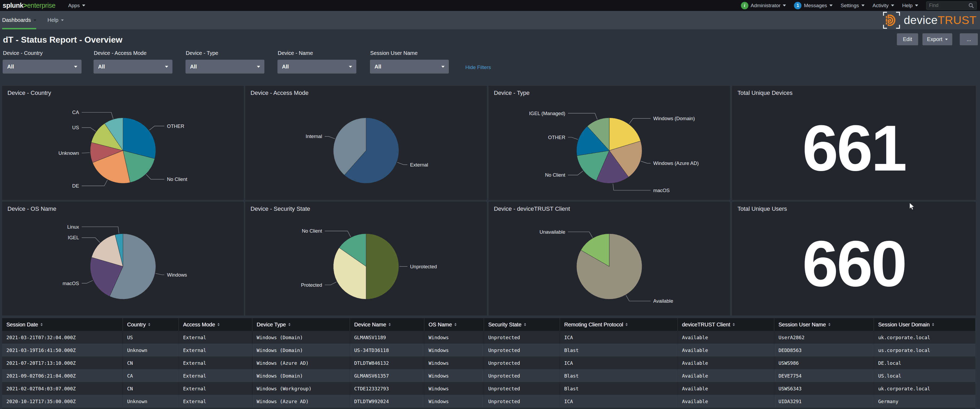  What do you see at coordinates (824, 376) in the screenshot?
I see `table-cell: DEVE7754` at bounding box center [824, 376].